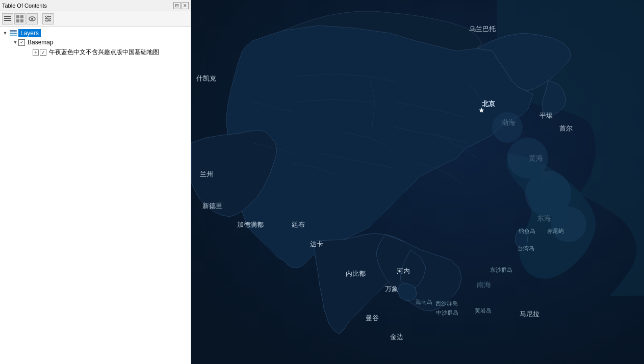 The image size is (644, 364). I want to click on pin-button: ⊟, so click(177, 6).